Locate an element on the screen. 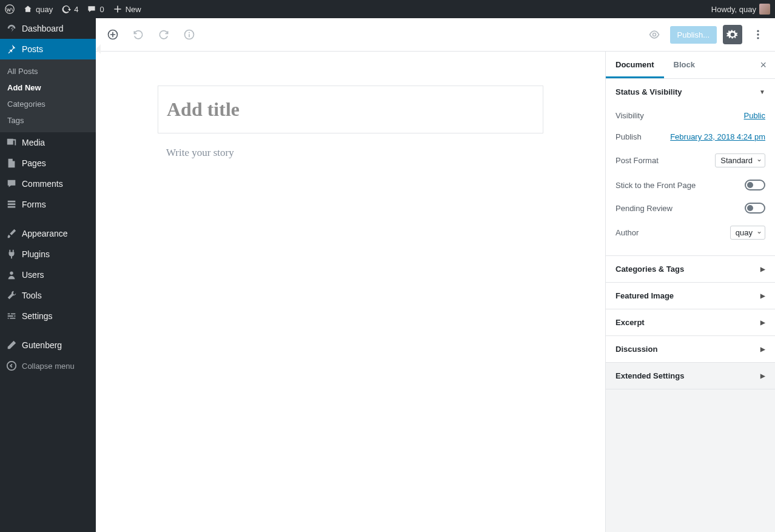 Image resolution: width=775 pixels, height=532 pixels. panel-heading: Status & Visibility is located at coordinates (649, 92).